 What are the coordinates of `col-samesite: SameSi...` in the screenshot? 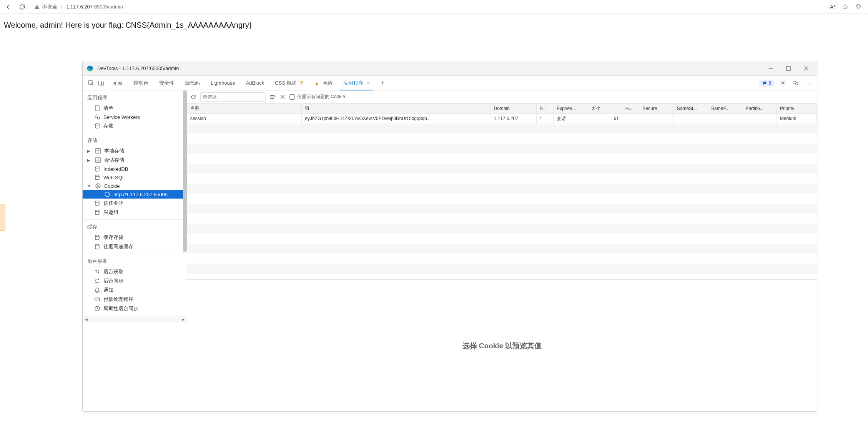 It's located at (690, 109).